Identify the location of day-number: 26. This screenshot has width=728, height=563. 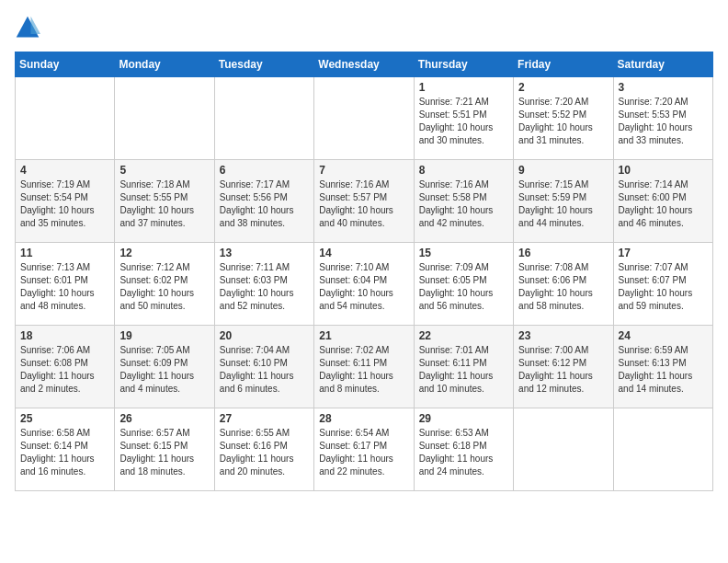
(164, 419).